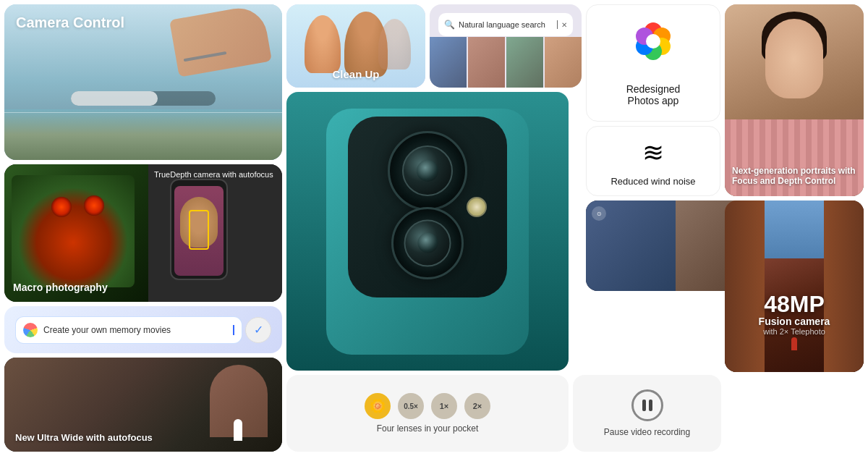  I want to click on canyon-wall-right, so click(843, 287).